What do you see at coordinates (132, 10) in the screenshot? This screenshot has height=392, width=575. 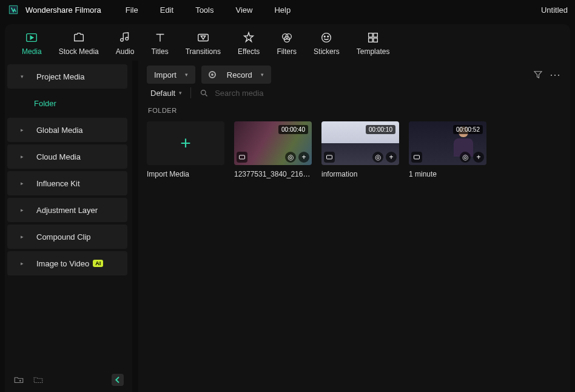 I see `menu-file: File` at bounding box center [132, 10].